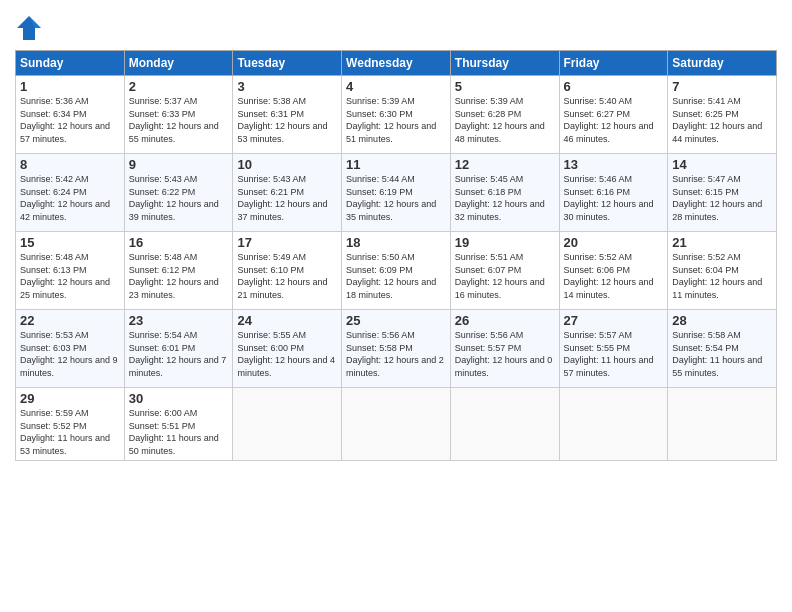 This screenshot has height=612, width=792. What do you see at coordinates (717, 354) in the screenshot?
I see `day-info: Sunrise: 5:58 AMSunset: 5:54 PMDaylight:…` at bounding box center [717, 354].